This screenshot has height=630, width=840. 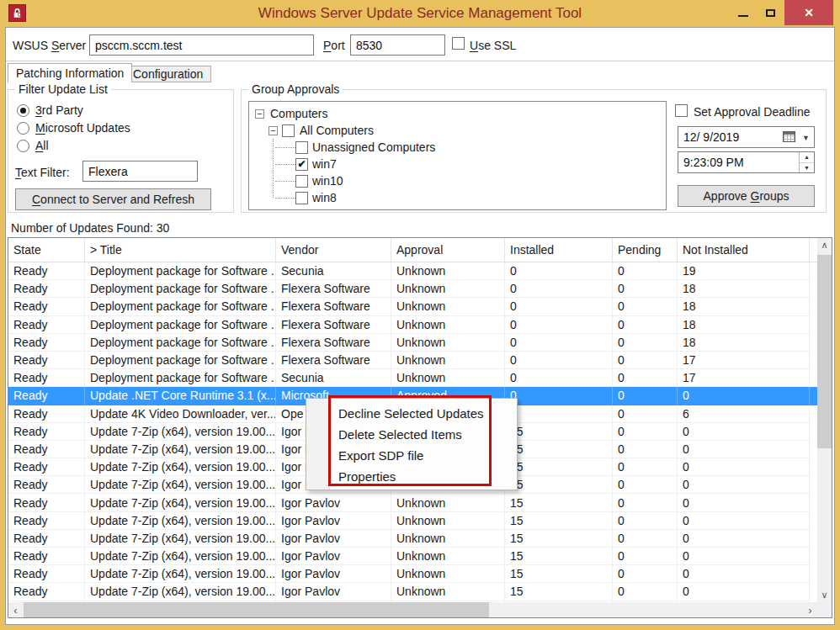 What do you see at coordinates (180, 395) in the screenshot?
I see `table-cell: Update .NET Core Runtime 3.1 (x...` at bounding box center [180, 395].